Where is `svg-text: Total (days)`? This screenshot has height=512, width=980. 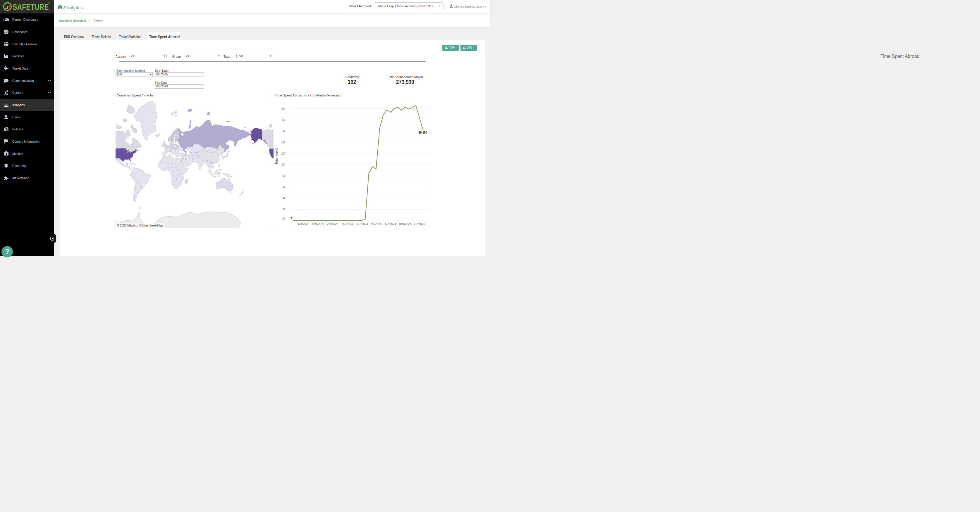 svg-text: Total (days) is located at coordinates (276, 156).